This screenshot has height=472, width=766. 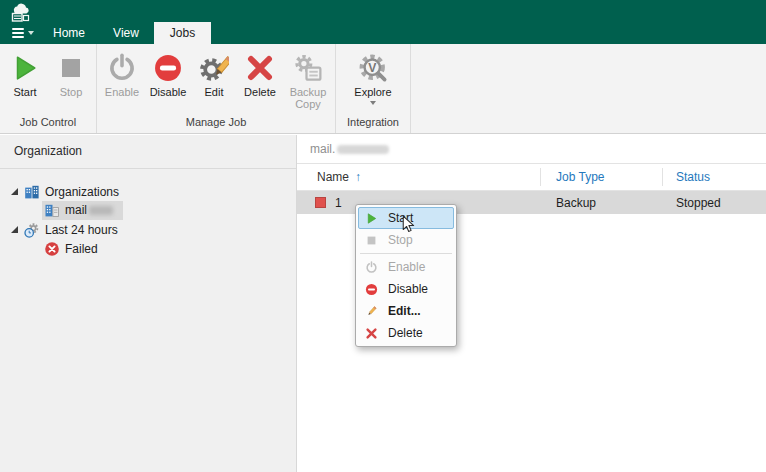 I want to click on enable-button-label: Enable, so click(x=122, y=92).